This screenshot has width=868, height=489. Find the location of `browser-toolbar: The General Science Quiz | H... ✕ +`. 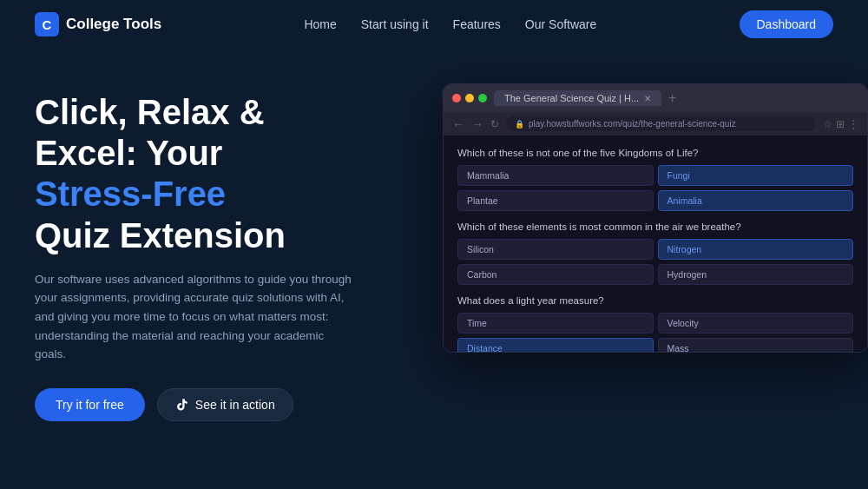

browser-toolbar: The General Science Quiz | H... ✕ + is located at coordinates (655, 98).